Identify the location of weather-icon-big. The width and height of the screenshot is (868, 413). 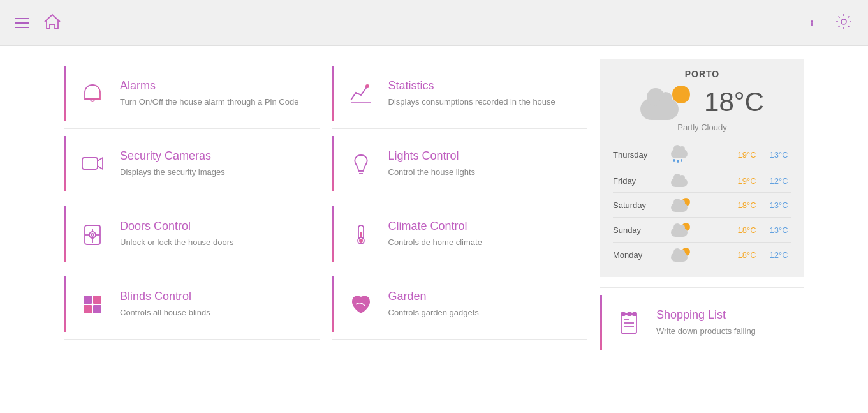
(666, 102).